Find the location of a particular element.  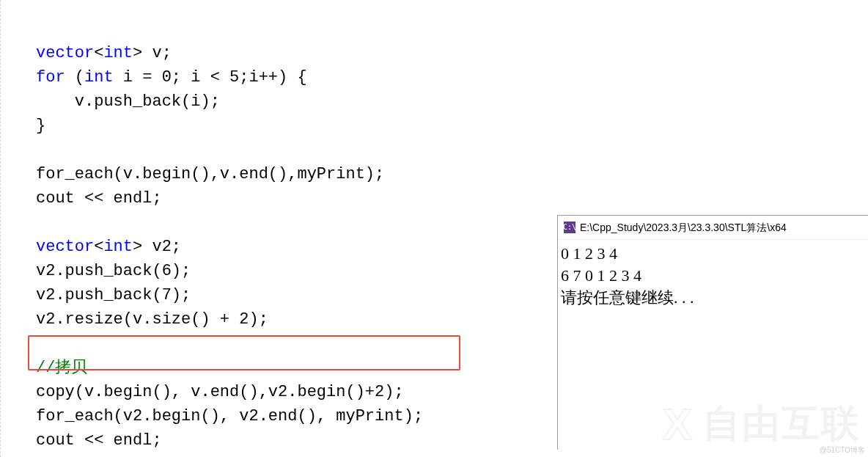

code-token: for_each(v2.begin(), v2.end(), myPrint); is located at coordinates (229, 417).